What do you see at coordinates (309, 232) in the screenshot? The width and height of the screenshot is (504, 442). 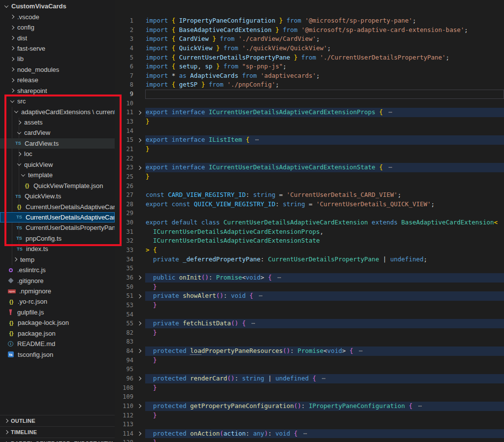 I see `code-line-31: 31 ICurrentUserDetailsAdaptiveCardExtens…` at bounding box center [309, 232].